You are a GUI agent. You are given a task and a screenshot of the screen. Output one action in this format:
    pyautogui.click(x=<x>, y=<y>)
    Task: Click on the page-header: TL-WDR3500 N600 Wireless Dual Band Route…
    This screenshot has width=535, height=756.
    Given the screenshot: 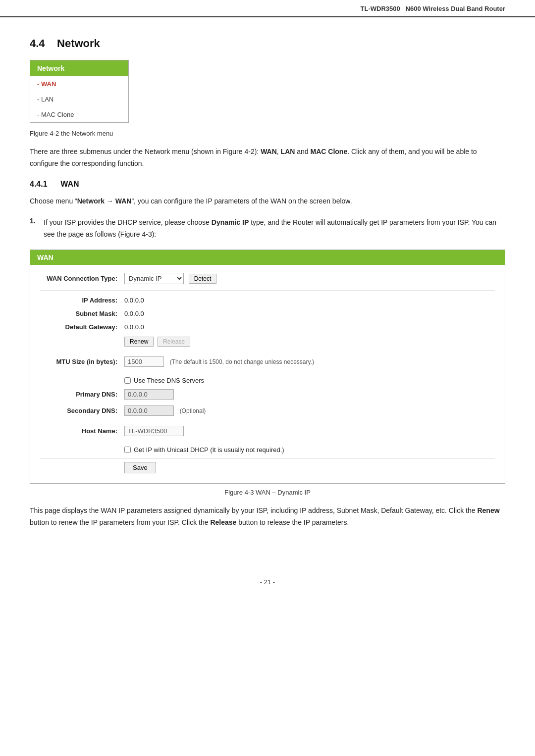 What is the action you would take?
    pyautogui.click(x=268, y=9)
    